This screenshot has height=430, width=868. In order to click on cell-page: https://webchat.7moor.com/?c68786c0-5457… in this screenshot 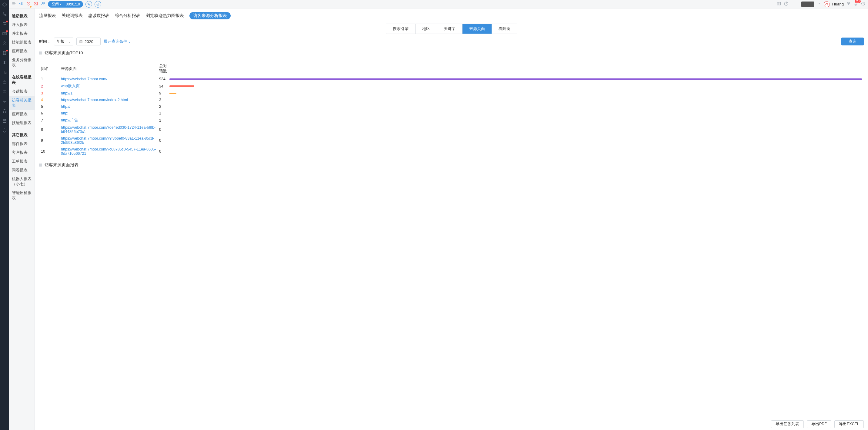, I will do `click(110, 152)`.